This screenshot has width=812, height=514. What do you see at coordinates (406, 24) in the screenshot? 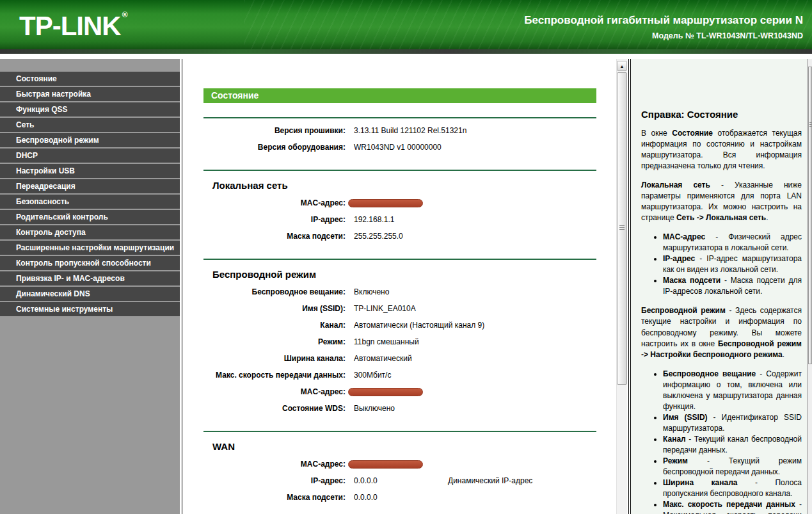
I see `app-header: TP-LINK® Беспроводной гигабитный маршрут…` at bounding box center [406, 24].